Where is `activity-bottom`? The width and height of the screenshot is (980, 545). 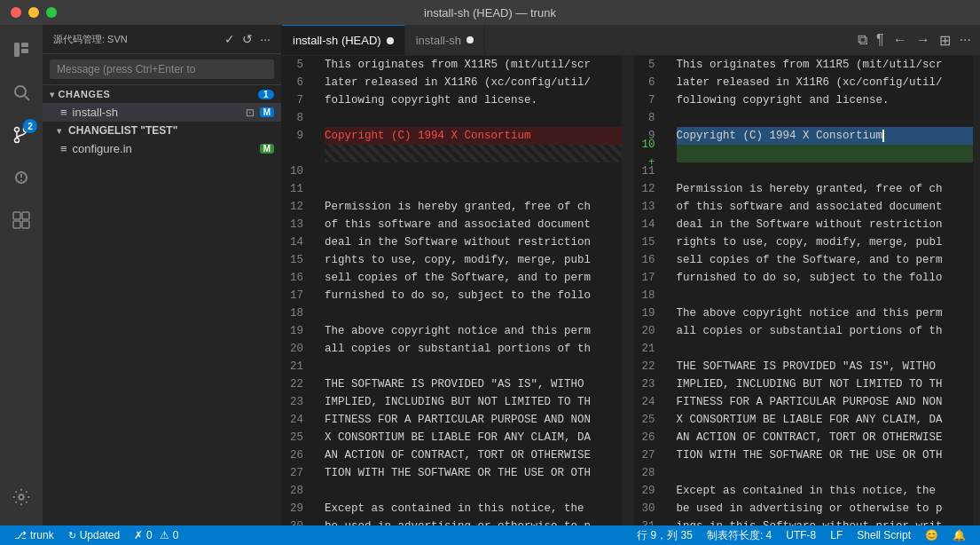
activity-bottom is located at coordinates (21, 501).